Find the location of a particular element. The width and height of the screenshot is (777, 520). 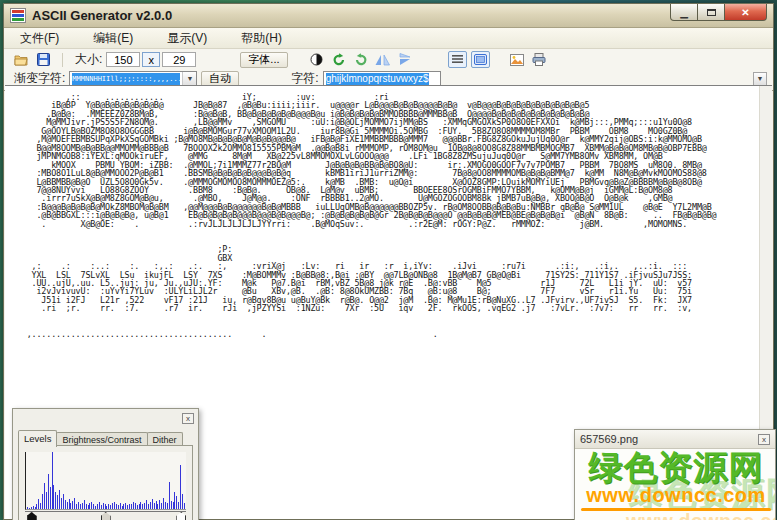

slider-handle-white is located at coordinates (181, 516).